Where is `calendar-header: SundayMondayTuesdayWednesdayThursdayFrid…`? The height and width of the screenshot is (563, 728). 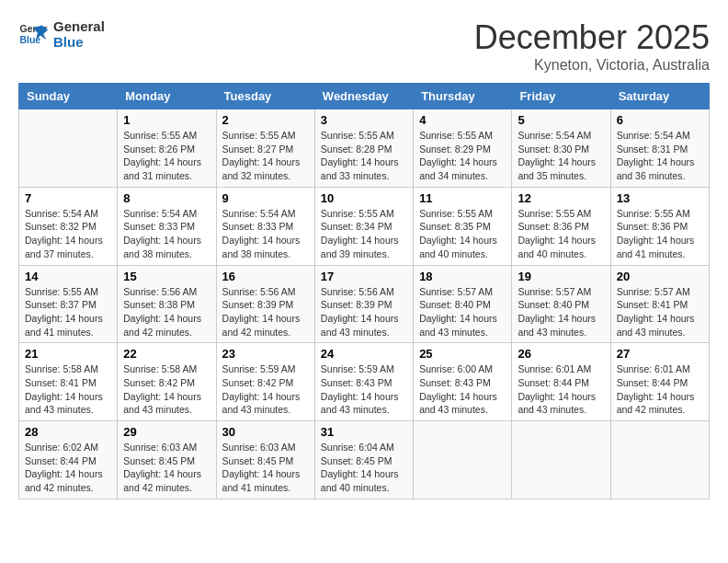
calendar-header: SundayMondayTuesdayWednesdayThursdayFrid… is located at coordinates (364, 97).